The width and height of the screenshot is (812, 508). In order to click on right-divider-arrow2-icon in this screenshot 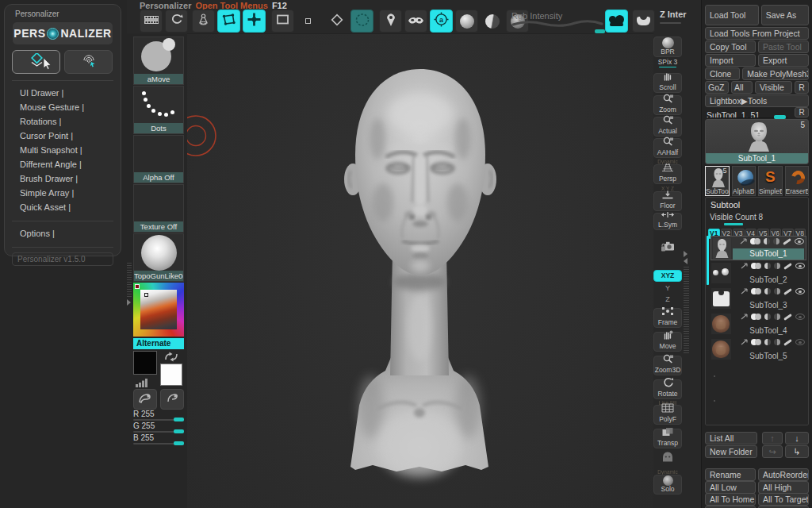, I will do `click(685, 261)`.